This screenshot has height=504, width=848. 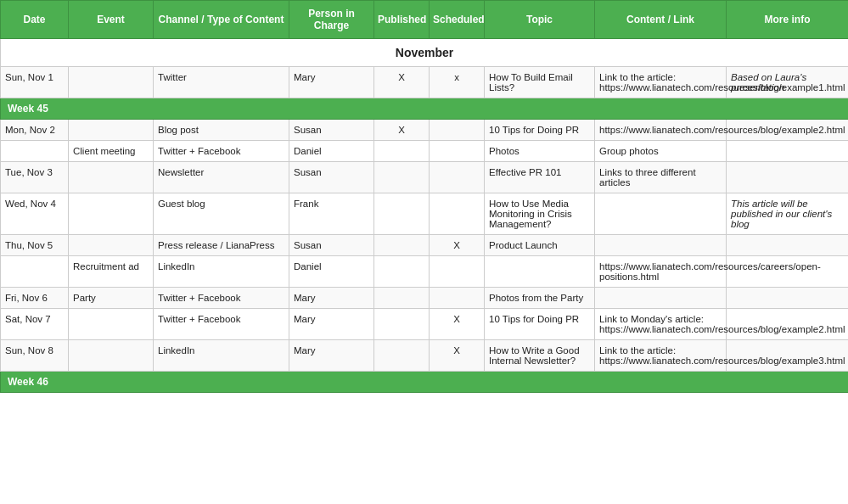 What do you see at coordinates (111, 20) in the screenshot?
I see `header-event: Event` at bounding box center [111, 20].